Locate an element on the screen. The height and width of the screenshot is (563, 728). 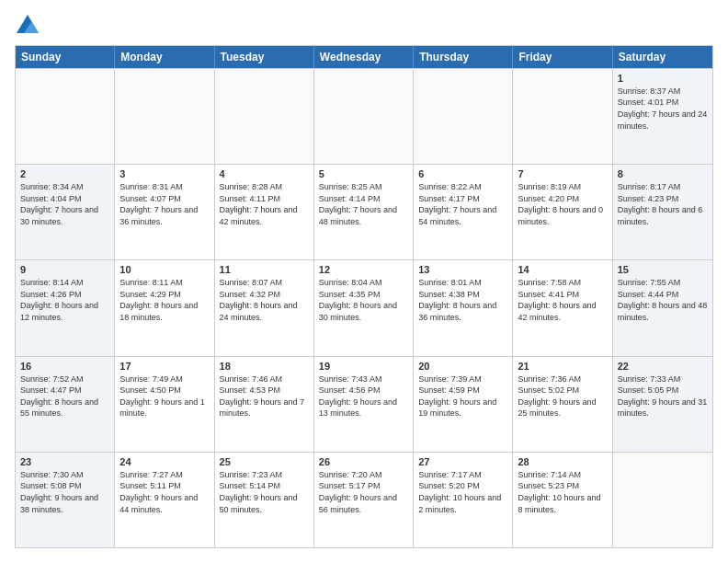
day-number: 28 is located at coordinates (563, 462).